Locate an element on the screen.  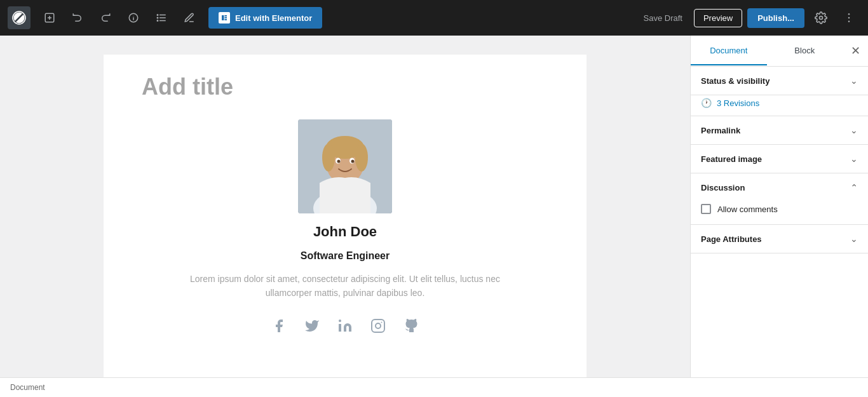
sidebar-header: Document Block ✕ is located at coordinates (779, 51).